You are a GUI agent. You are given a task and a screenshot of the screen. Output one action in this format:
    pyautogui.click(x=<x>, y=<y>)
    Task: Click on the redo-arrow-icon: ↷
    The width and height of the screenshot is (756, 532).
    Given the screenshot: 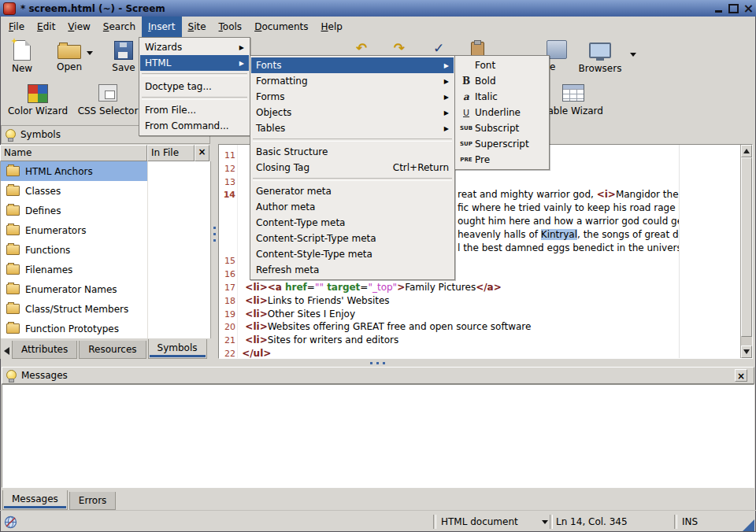 What is the action you would take?
    pyautogui.click(x=399, y=48)
    